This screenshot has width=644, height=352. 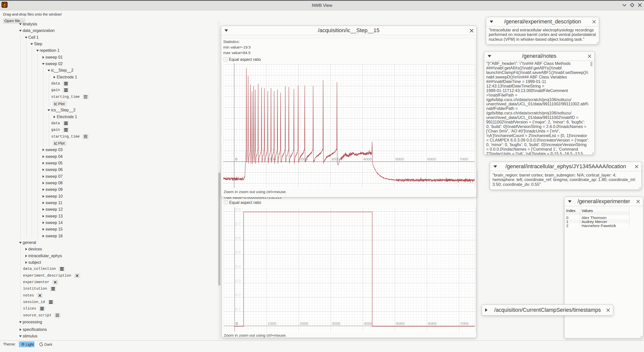 What do you see at coordinates (272, 323) in the screenshot?
I see `svg-text: 1000` at bounding box center [272, 323].